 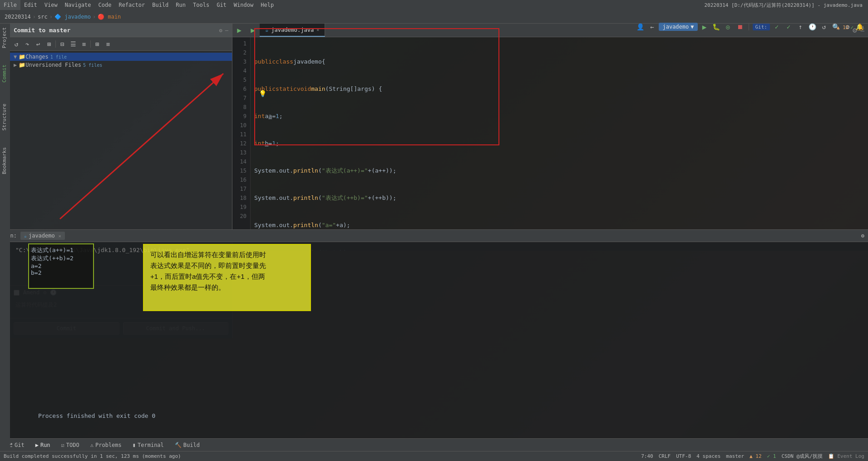 What do you see at coordinates (178, 445) in the screenshot?
I see `build-icon: 🔨` at bounding box center [178, 445].